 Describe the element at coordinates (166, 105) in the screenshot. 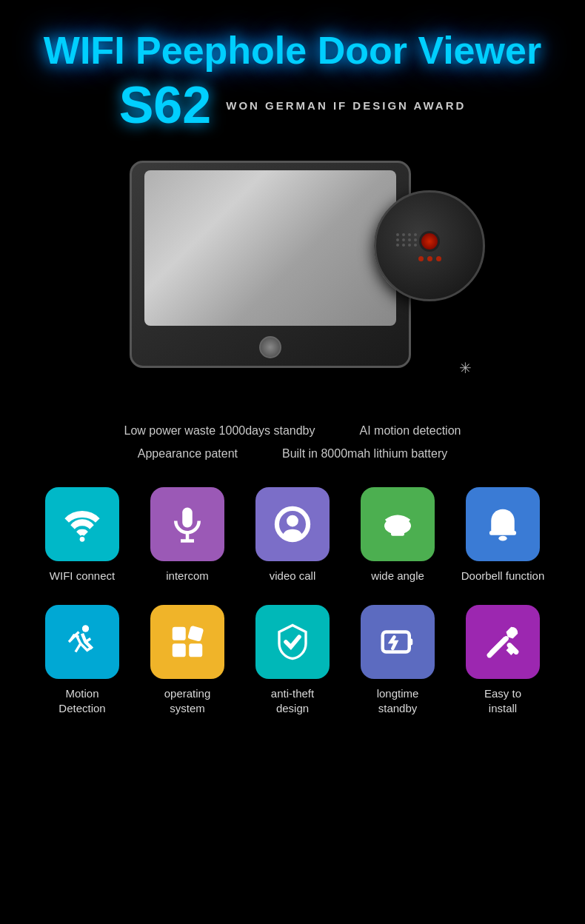

I see `model-number: S62` at that location.